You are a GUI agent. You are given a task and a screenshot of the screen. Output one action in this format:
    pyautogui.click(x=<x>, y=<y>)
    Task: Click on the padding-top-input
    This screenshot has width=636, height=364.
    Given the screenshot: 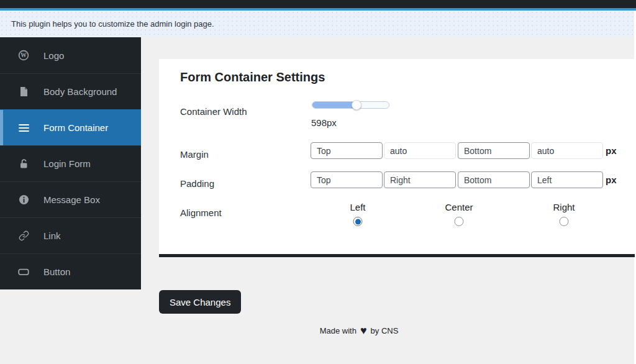 What is the action you would take?
    pyautogui.click(x=347, y=180)
    